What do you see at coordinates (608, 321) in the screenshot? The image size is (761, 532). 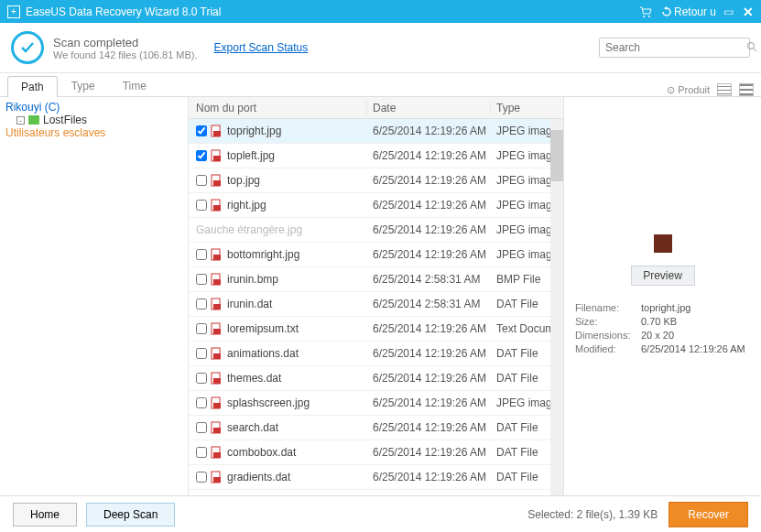 I see `meta-size-key: Size:` at bounding box center [608, 321].